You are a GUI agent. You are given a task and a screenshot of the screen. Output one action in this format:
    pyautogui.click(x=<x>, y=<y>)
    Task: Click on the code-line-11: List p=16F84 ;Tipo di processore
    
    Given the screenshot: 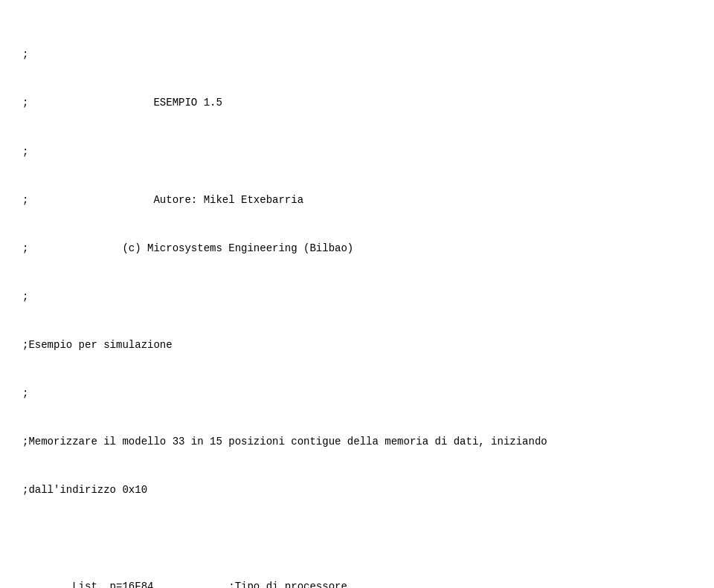 What is the action you would take?
    pyautogui.click(x=357, y=584)
    